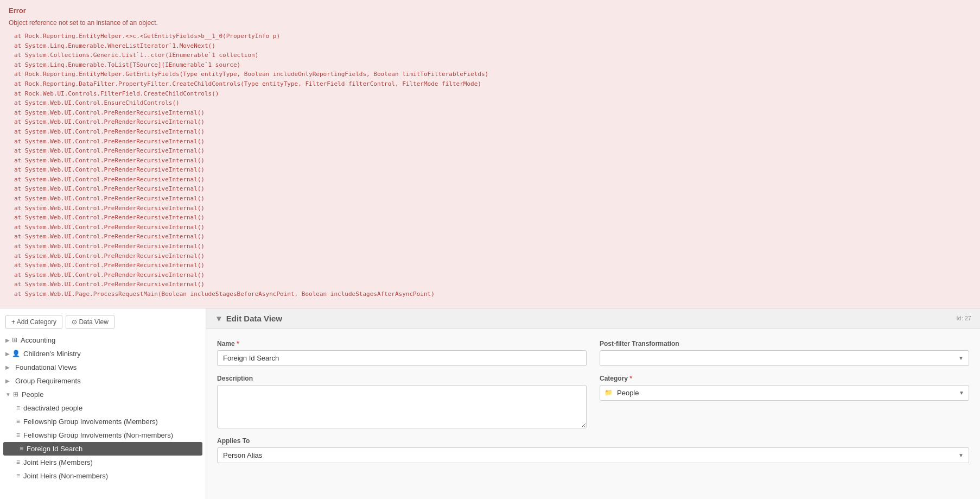  What do you see at coordinates (631, 378) in the screenshot?
I see `category-required: *` at bounding box center [631, 378].